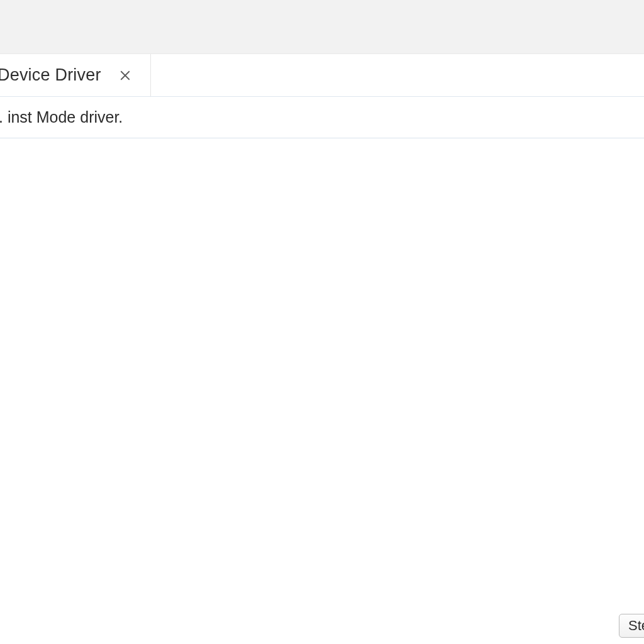 This screenshot has height=644, width=644. Describe the element at coordinates (125, 75) in the screenshot. I see `close-icon` at that location.